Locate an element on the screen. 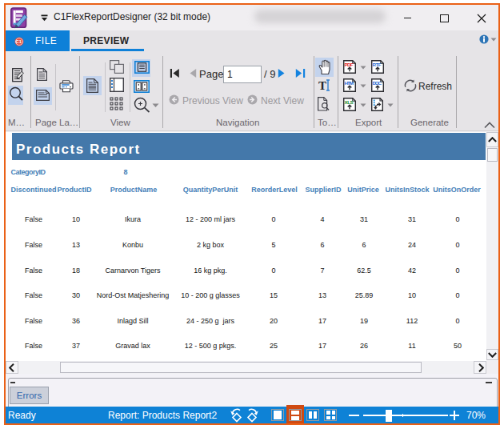  svg-text: PDF is located at coordinates (349, 64).